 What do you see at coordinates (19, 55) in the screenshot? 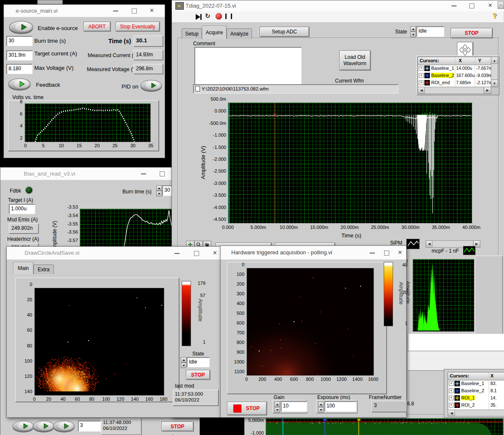
I see `target-current-field: 301.9m` at bounding box center [19, 55].